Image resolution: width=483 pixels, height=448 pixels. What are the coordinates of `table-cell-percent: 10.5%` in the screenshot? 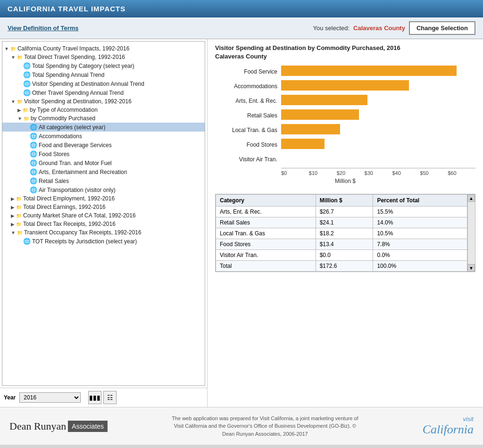 It's located at (420, 234).